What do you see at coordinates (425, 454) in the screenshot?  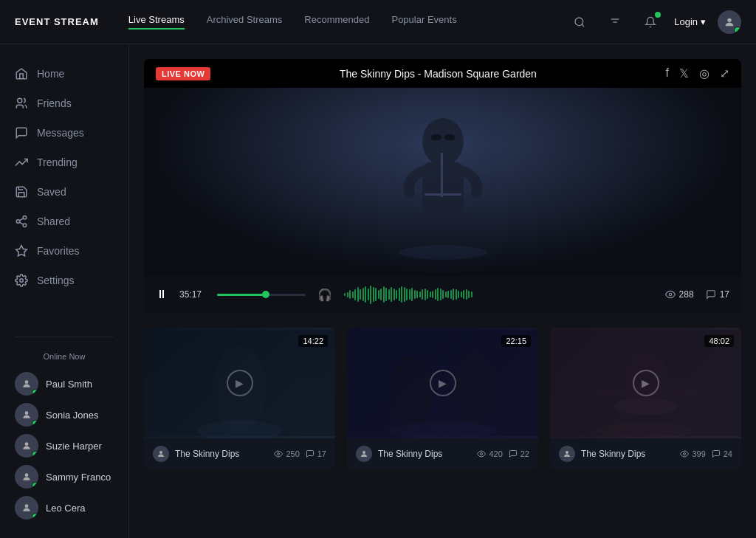 I see `channel-name-2: The Skinny Dips` at bounding box center [425, 454].